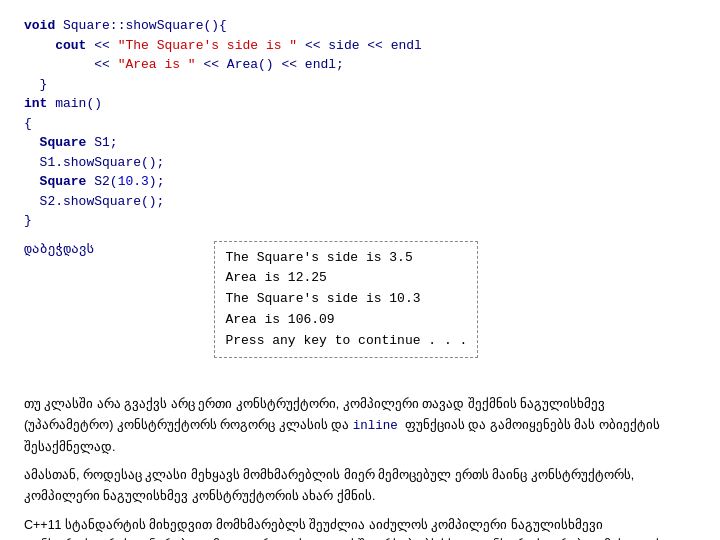 The height and width of the screenshot is (540, 720). I want to click on paragraph-2: ამასთან, როდესაც კლასი მეხყავს მომხმარებ…, so click(360, 486).